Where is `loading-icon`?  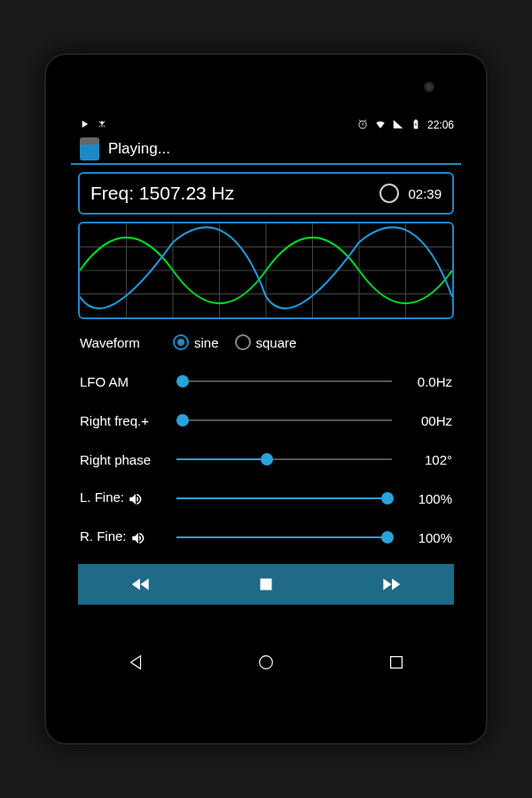 loading-icon is located at coordinates (389, 193).